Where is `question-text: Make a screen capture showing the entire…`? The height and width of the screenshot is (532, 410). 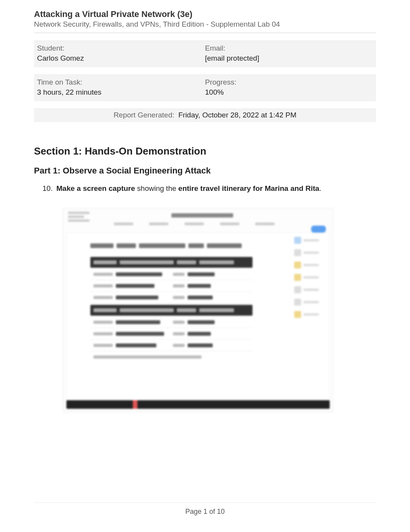 question-text: Make a screen capture showing the entire… is located at coordinates (189, 189).